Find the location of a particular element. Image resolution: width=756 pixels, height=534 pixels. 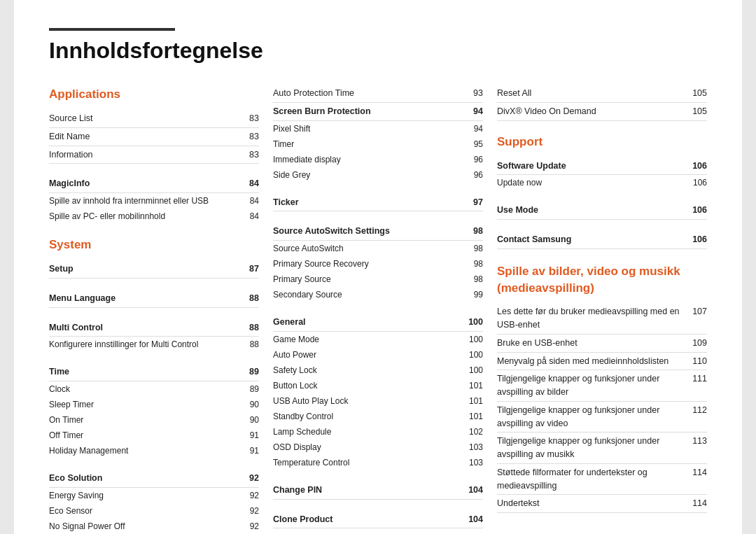

table-row: General 100 is located at coordinates (378, 323).